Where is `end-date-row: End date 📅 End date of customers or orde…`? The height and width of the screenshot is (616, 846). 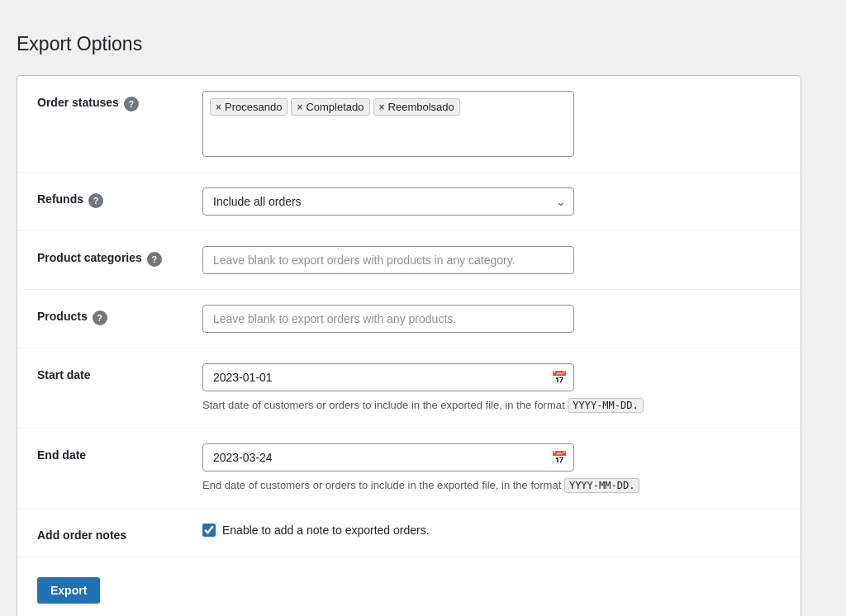 end-date-row: End date 📅 End date of customers or orde… is located at coordinates (409, 469).